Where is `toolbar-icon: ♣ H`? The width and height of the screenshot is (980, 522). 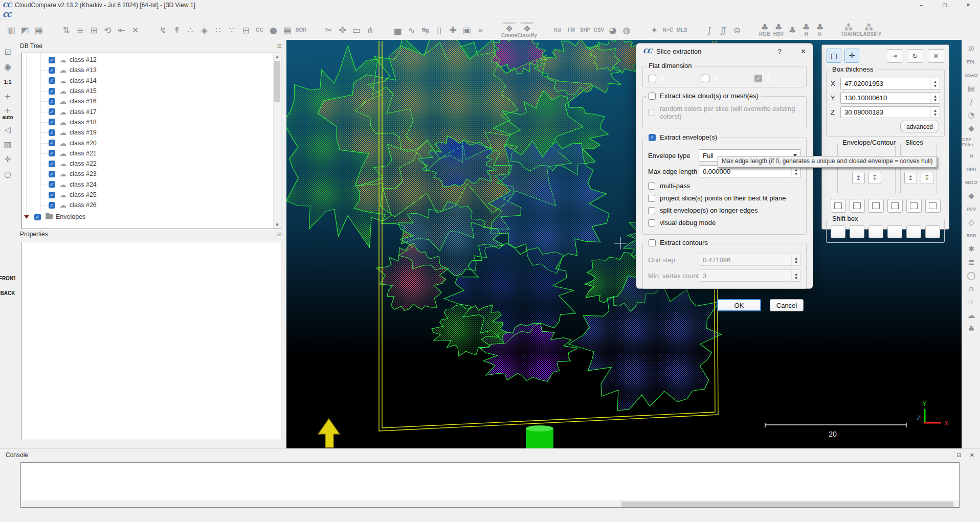 toolbar-icon: ♣ H is located at coordinates (806, 30).